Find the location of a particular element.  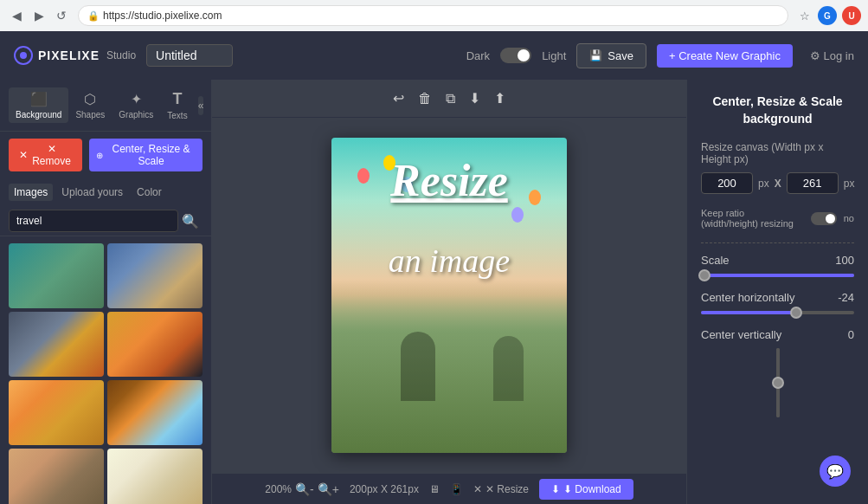

collapse-button: « is located at coordinates (201, 106).